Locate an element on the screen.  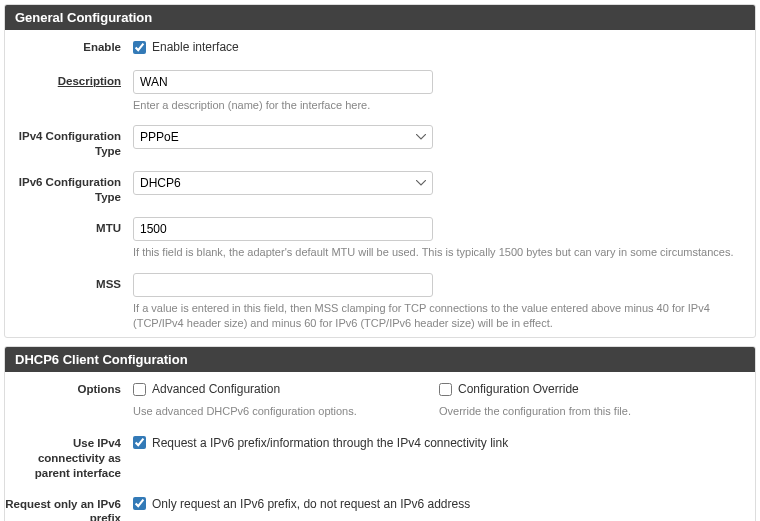
ipv4-parent-label: Use IPv4 connectivity as parent interfac… is located at coordinates (69, 456).